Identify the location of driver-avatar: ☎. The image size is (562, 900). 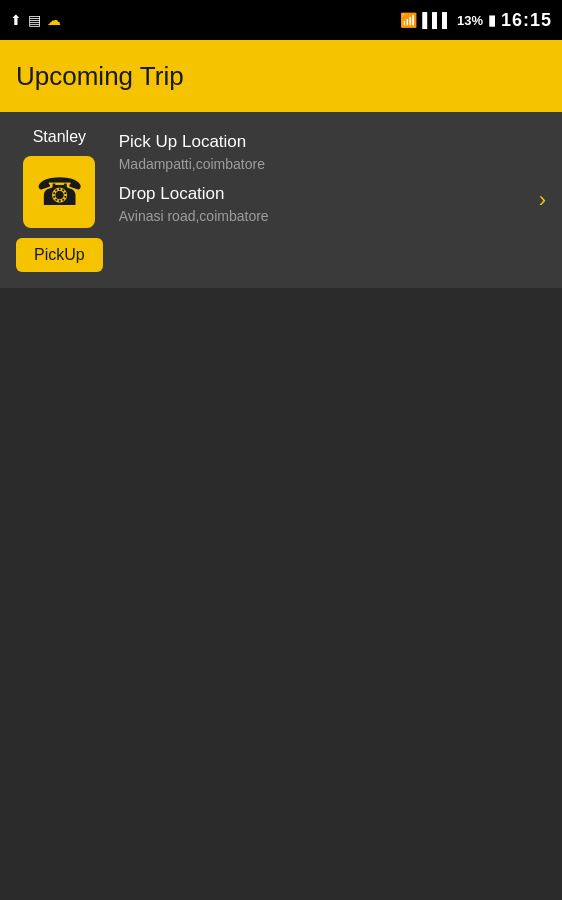
(59, 192).